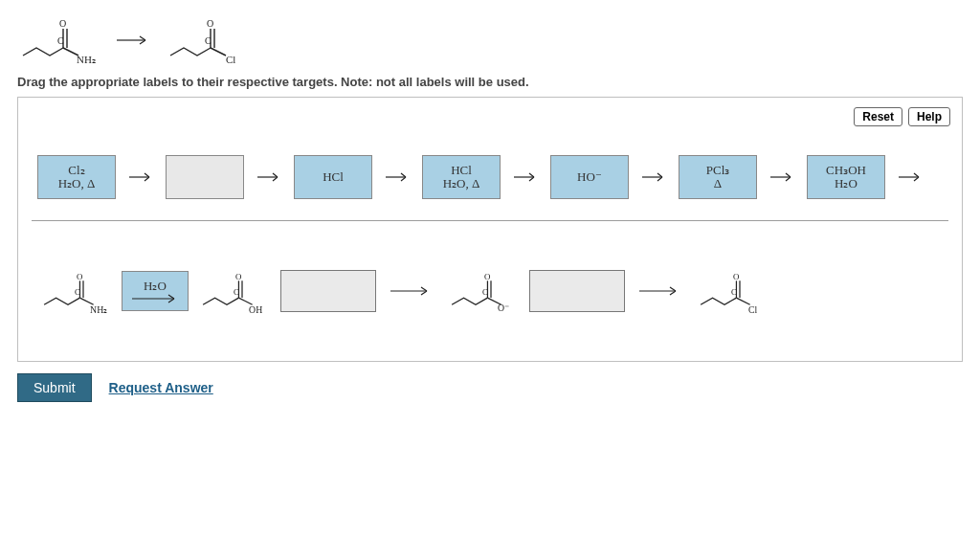  Describe the element at coordinates (846, 184) in the screenshot. I see `label-line2: H₂O` at that location.